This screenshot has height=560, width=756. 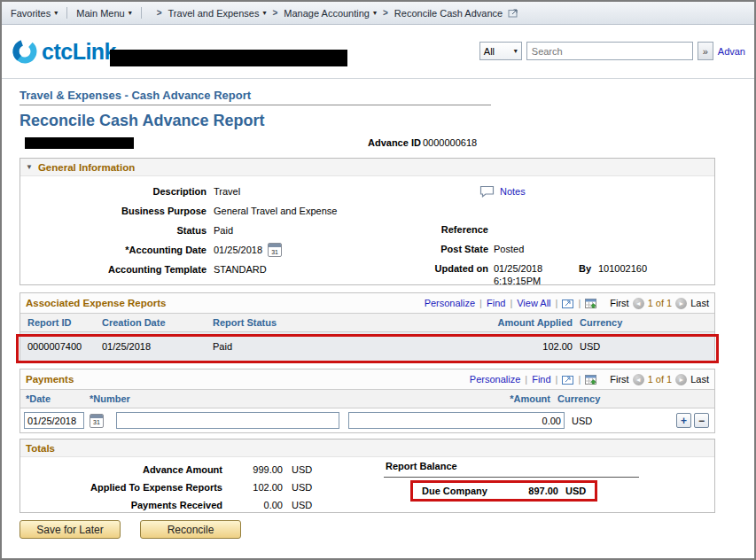 What do you see at coordinates (64, 51) in the screenshot?
I see `ctclink-logo: ctcLink` at bounding box center [64, 51].